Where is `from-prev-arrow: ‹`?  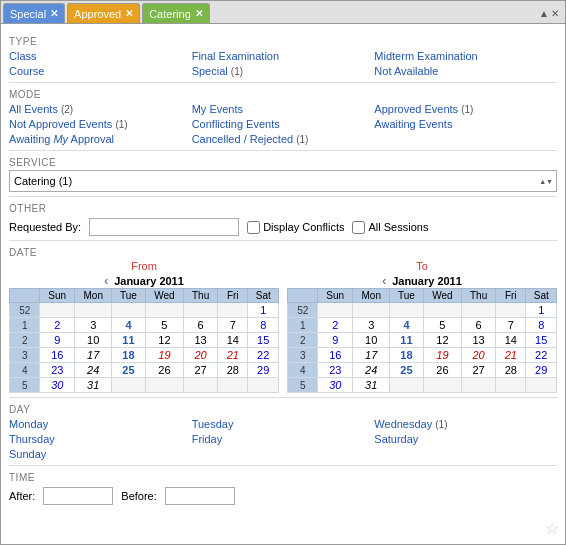
from-prev-arrow: ‹ is located at coordinates (106, 281).